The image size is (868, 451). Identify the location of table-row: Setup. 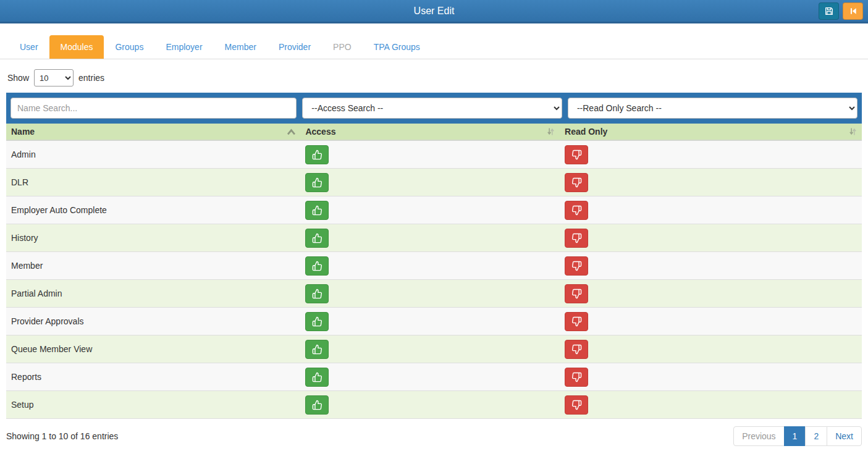
(434, 405).